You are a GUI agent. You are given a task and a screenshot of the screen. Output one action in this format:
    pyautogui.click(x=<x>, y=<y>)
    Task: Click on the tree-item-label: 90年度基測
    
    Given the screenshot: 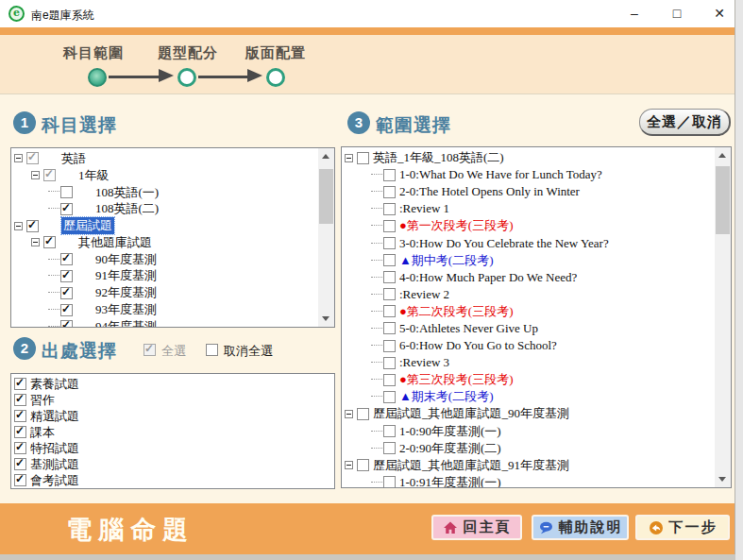 What is the action you would take?
    pyautogui.click(x=127, y=260)
    